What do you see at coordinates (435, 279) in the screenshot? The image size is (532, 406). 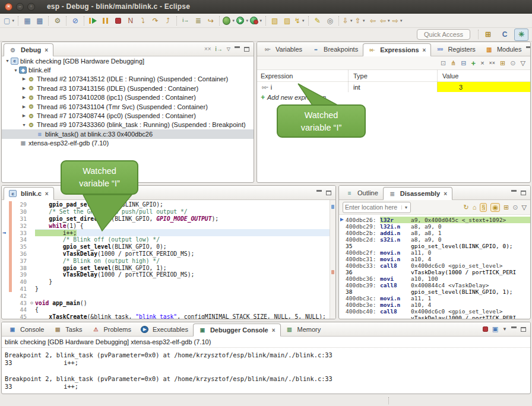 I see `disassembly-instruction: 400dbc36:movia10, 100` at bounding box center [435, 279].